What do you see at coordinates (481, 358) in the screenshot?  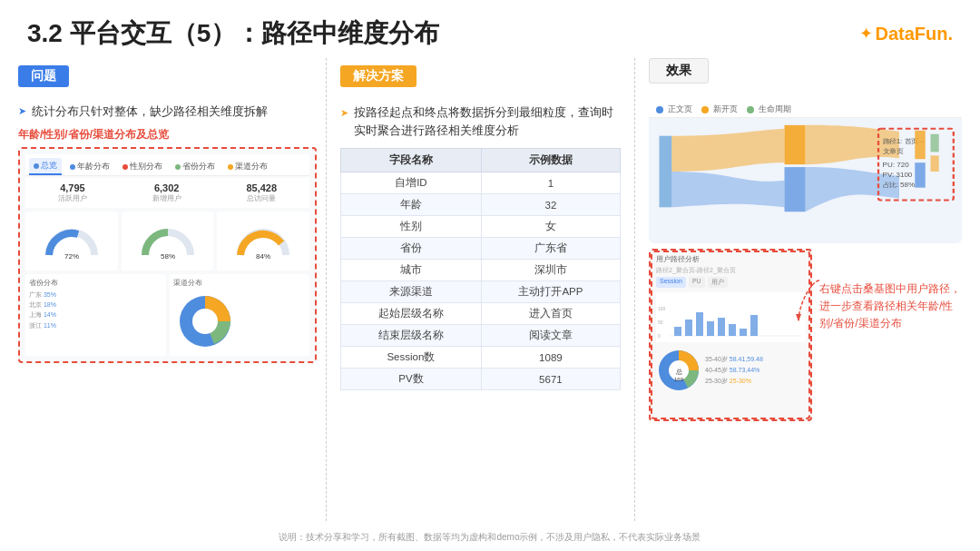 I see `table-row: Session数1089` at bounding box center [481, 358].